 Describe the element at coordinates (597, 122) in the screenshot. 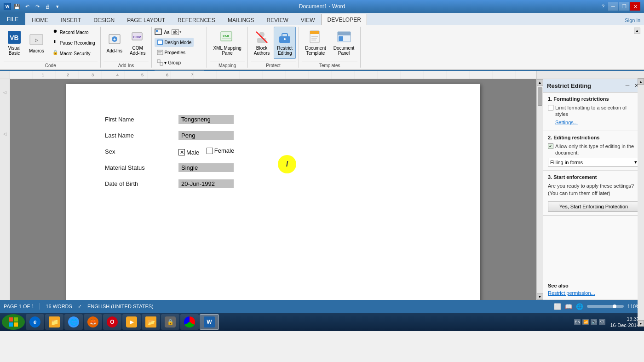

I see `settings-link: Settings...` at that location.